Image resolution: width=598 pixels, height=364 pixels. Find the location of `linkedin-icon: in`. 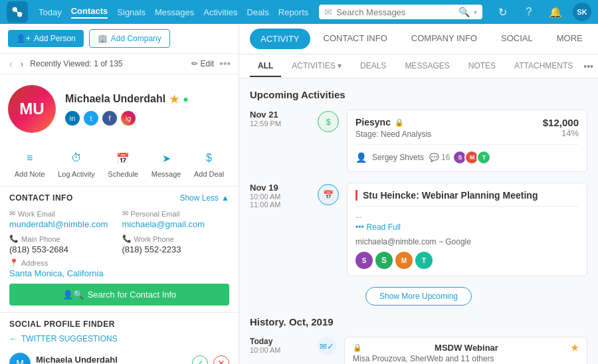

linkedin-icon: in is located at coordinates (72, 118).